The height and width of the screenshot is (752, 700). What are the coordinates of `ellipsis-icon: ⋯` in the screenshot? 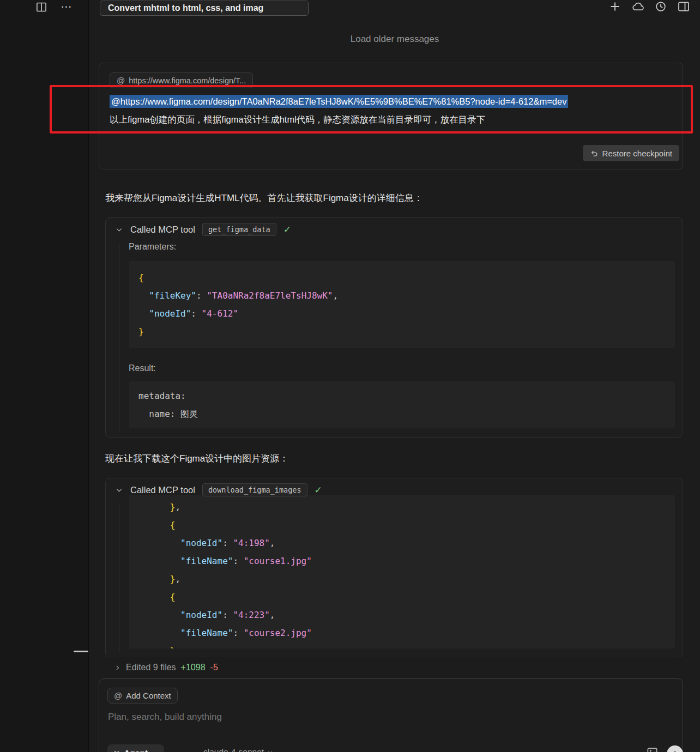 It's located at (67, 7).